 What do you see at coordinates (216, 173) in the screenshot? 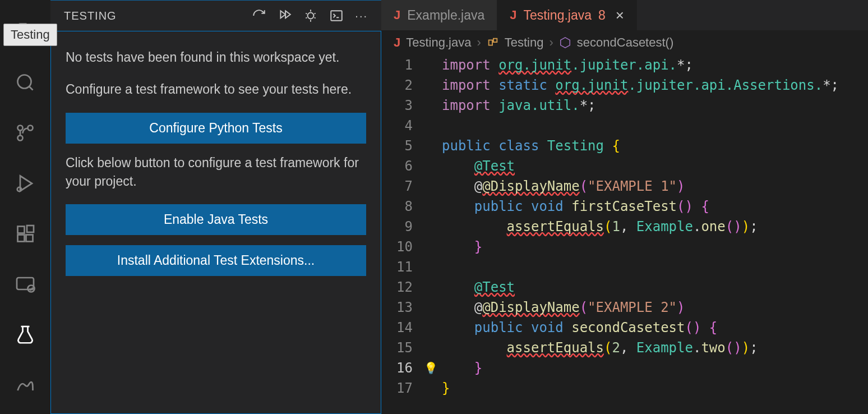
I see `configure-project-message: Click below button to configure a test f…` at bounding box center [216, 173].